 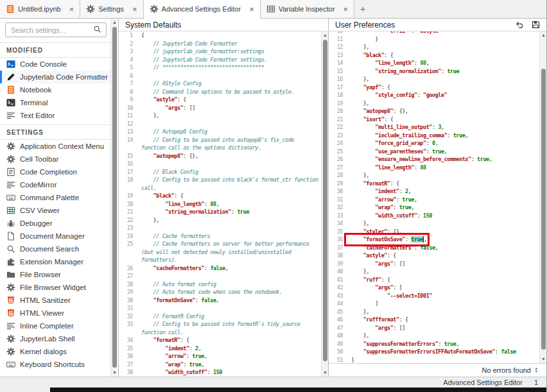 I want to click on code-line: 12, so click(x=220, y=124).